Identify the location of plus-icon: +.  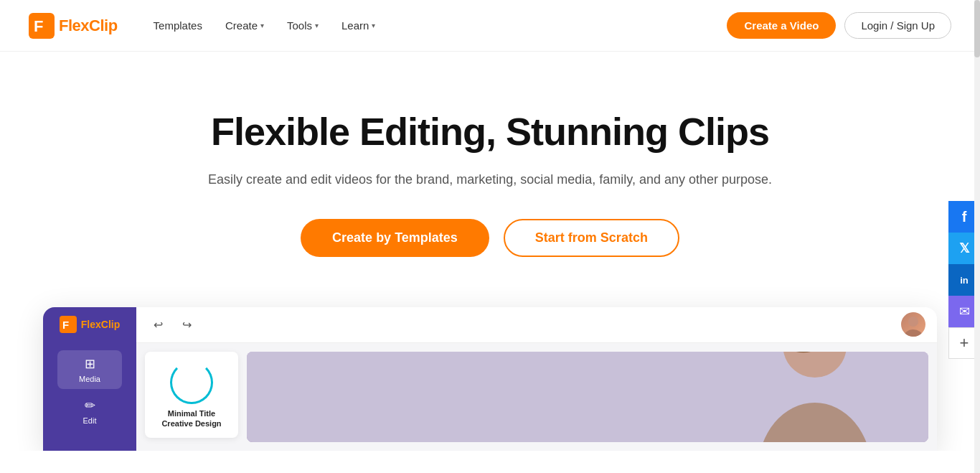
(964, 343).